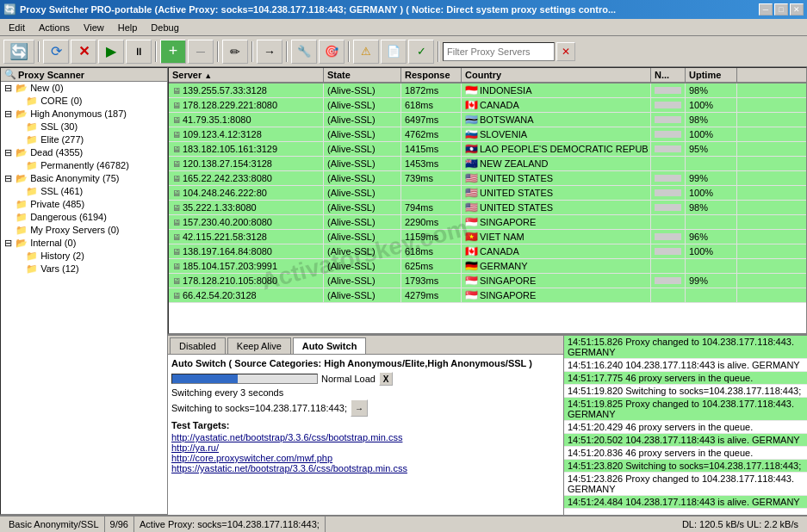 This screenshot has width=807, height=532. Describe the element at coordinates (304, 52) in the screenshot. I see `toolbar-settings-button: 🔧` at that location.